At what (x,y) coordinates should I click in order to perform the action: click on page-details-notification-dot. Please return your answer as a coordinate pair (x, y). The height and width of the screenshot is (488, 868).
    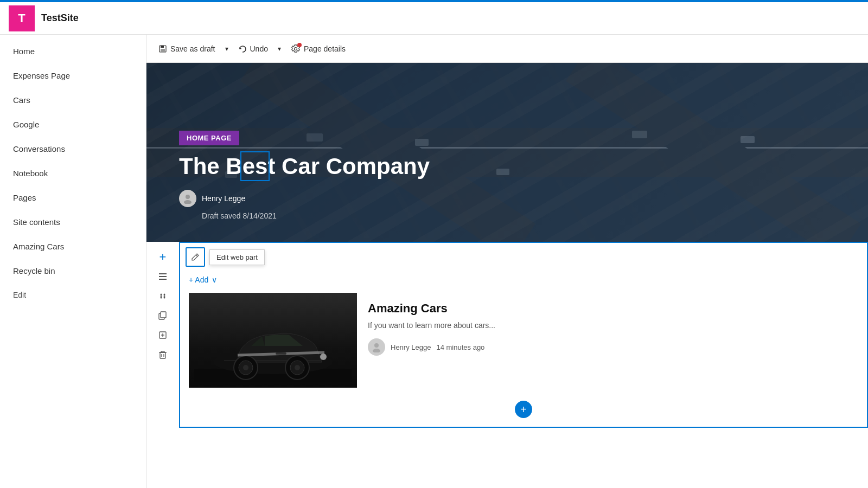
    Looking at the image, I should click on (299, 45).